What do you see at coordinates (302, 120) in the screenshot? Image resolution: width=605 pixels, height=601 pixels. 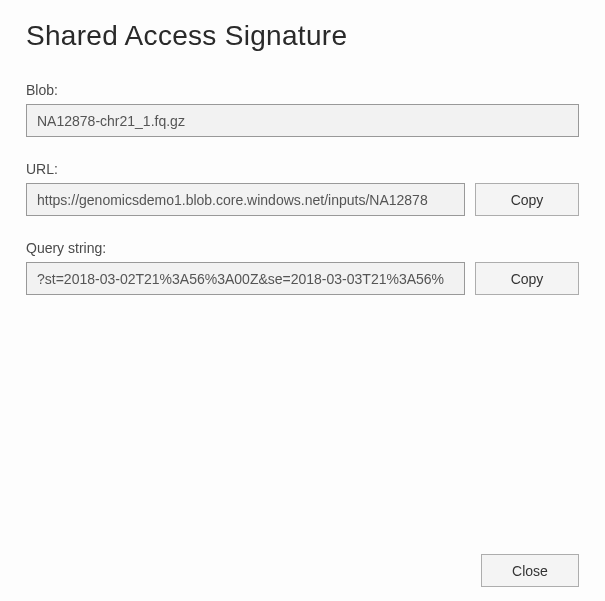 I see `blob-input` at bounding box center [302, 120].